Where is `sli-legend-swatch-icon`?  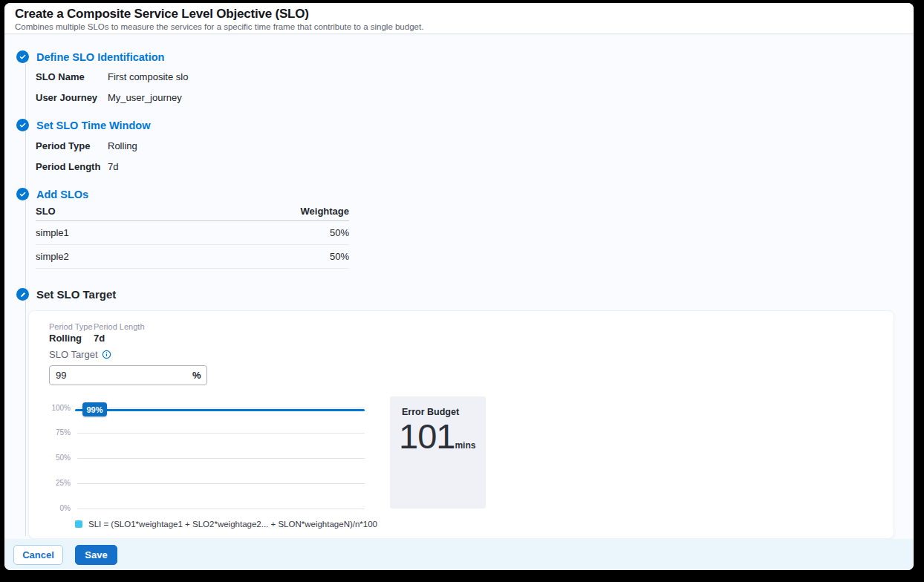
sli-legend-swatch-icon is located at coordinates (79, 524).